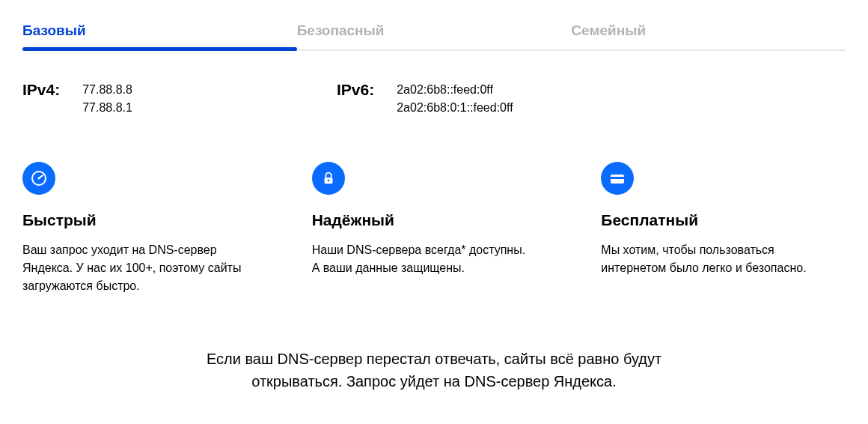 Image resolution: width=868 pixels, height=424 pixels. What do you see at coordinates (135, 268) in the screenshot?
I see `feature-desc: Ваш запрос уходит на DNS-сервер Яндекса.…` at bounding box center [135, 268].